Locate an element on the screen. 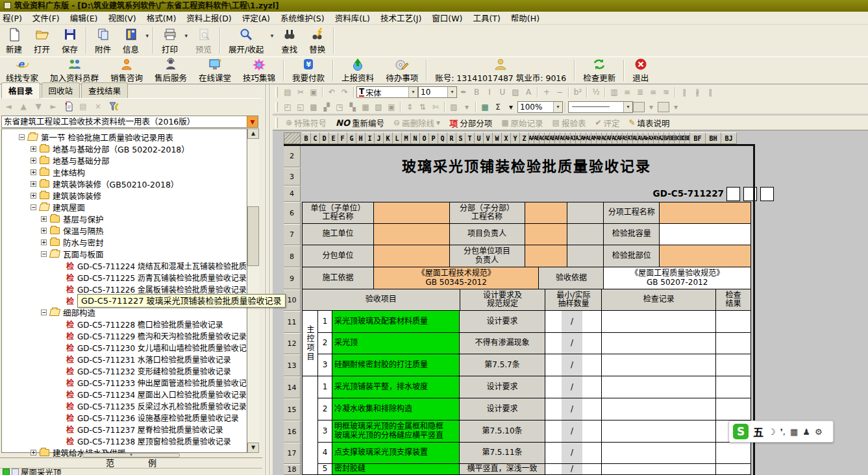 The width and height of the screenshot is (868, 475). toolbar-button-group: 加入资料员群 is located at coordinates (74, 70).